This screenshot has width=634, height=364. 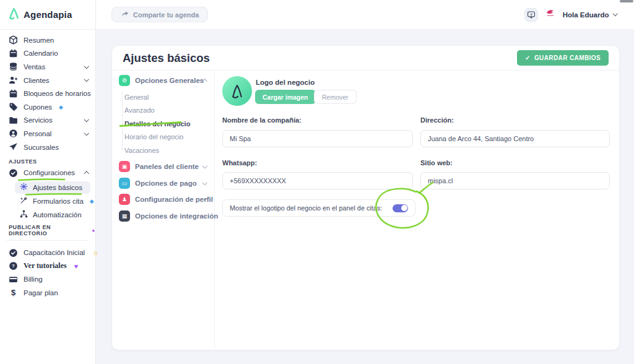 What do you see at coordinates (586, 15) in the screenshot?
I see `greeting-label: Hola Eduardo` at bounding box center [586, 15].